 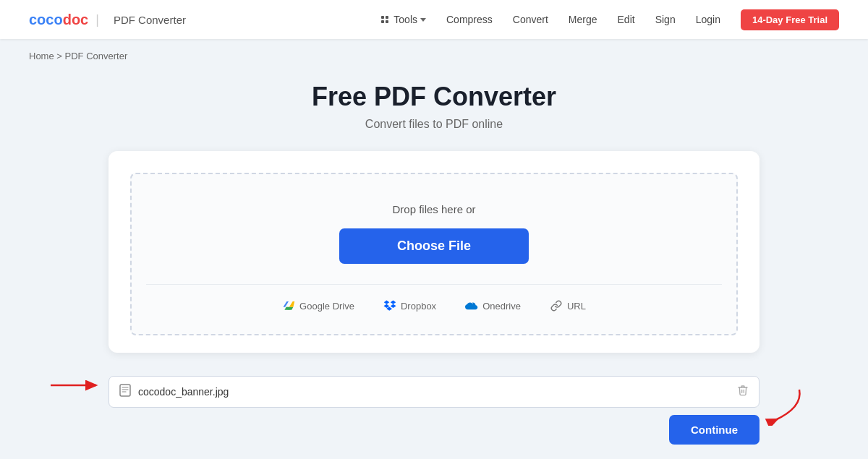 I want to click on nav-tools-label: Tools, so click(x=405, y=20).